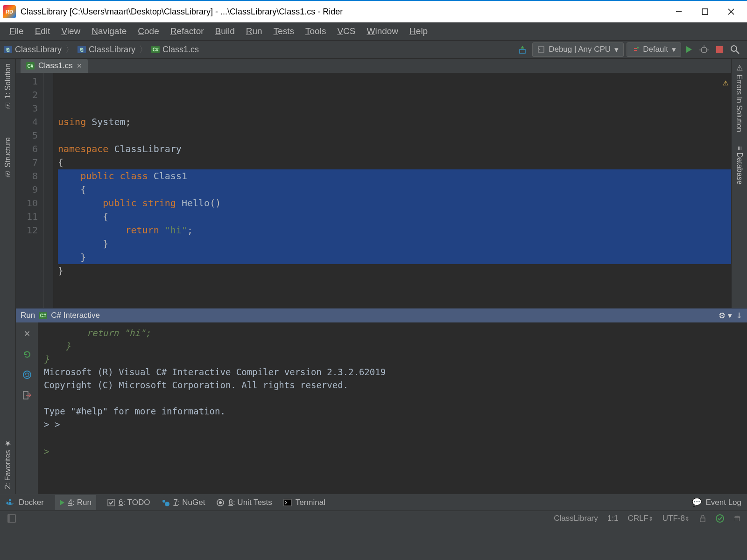 The image size is (747, 560). What do you see at coordinates (374, 502) in the screenshot?
I see `bottom-tabs: Docker4: Run6: TODO7: NuGet8: Unit Tests…` at bounding box center [374, 502].